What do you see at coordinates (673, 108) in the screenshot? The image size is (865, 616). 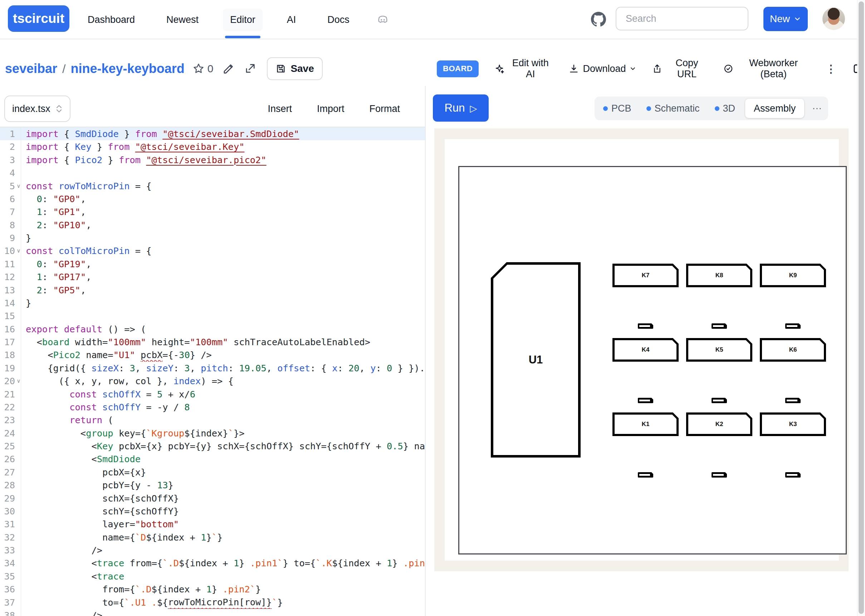 I see `view-tab-schematic: Schematic` at bounding box center [673, 108].